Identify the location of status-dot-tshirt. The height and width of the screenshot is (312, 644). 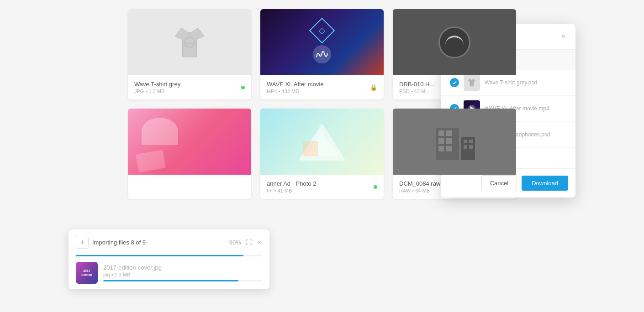
(243, 88).